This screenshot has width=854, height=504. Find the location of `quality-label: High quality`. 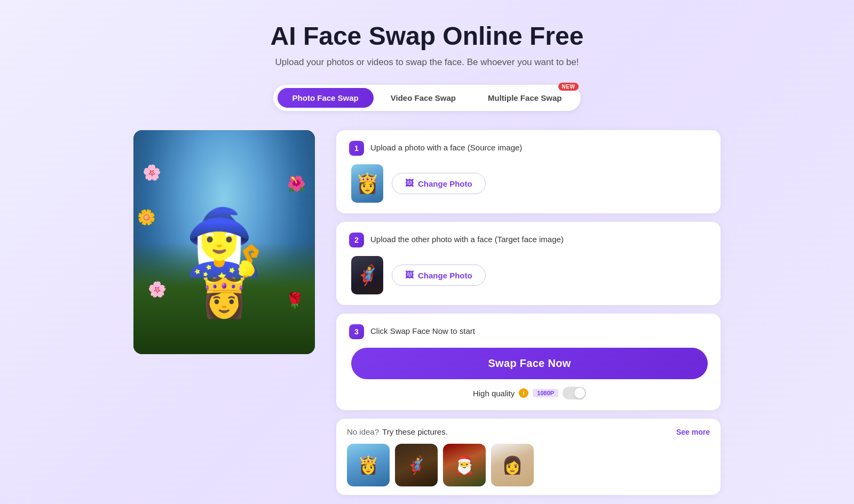

quality-label: High quality is located at coordinates (494, 394).